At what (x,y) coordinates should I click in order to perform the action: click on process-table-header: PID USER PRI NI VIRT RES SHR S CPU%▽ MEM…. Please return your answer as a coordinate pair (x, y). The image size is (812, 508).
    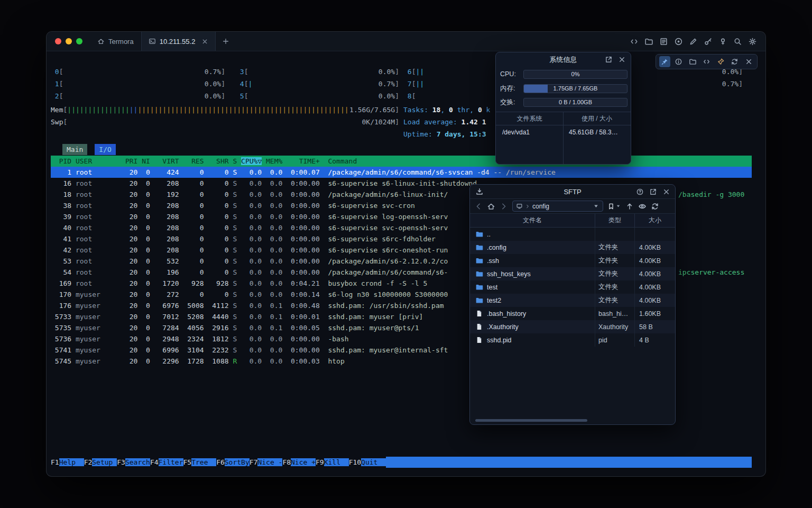
    Looking at the image, I should click on (401, 161).